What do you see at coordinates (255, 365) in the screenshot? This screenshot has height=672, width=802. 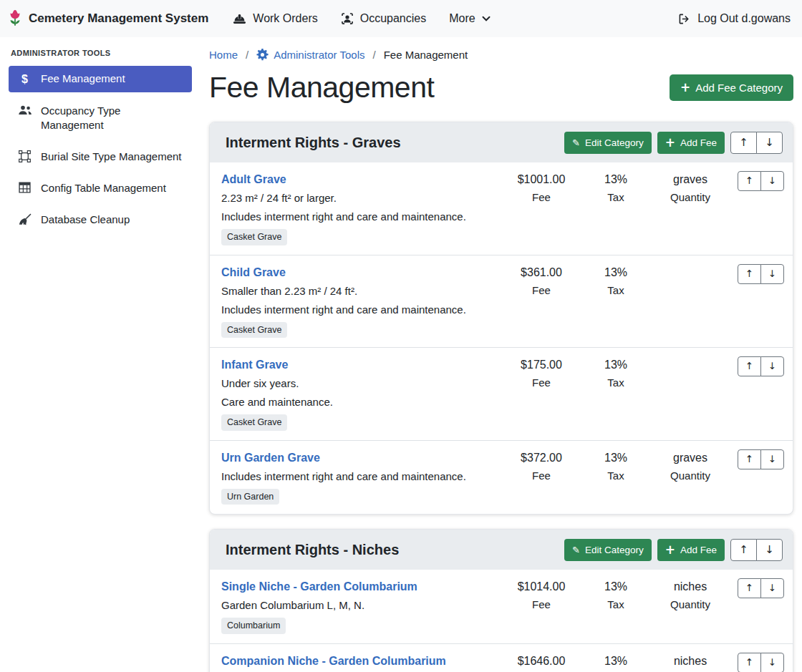 I see `fee-name-link: Infant Grave` at bounding box center [255, 365].